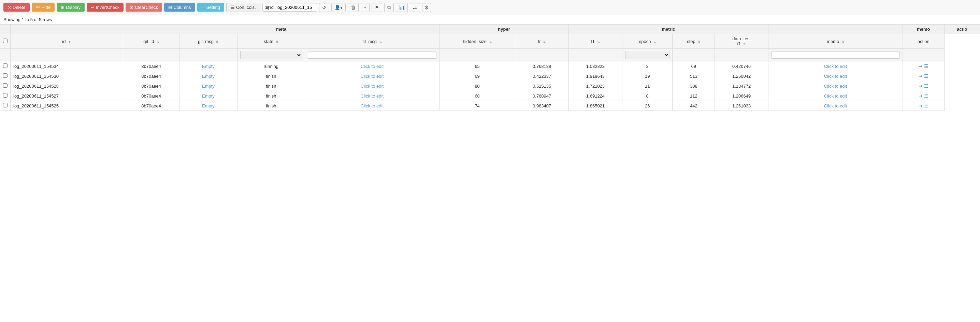 This screenshot has width=980, height=322. I want to click on concols-button: ☰ Con. cols., so click(243, 7).